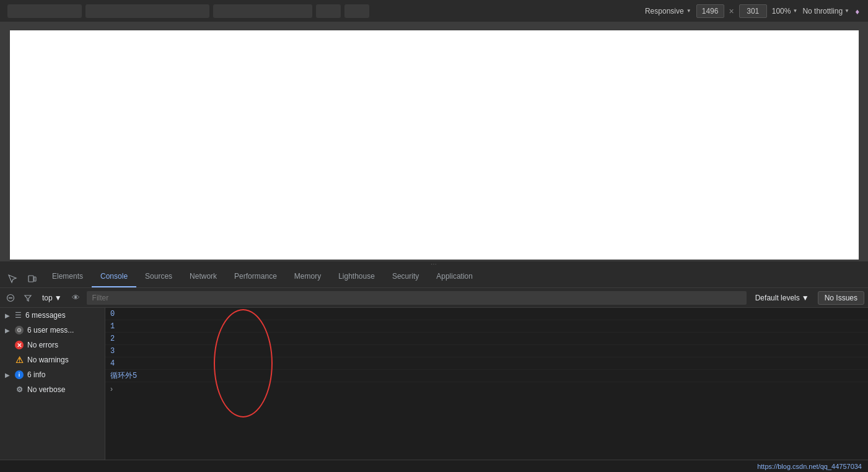 The image size is (868, 472). What do you see at coordinates (19, 375) in the screenshot?
I see `info-icon: i` at bounding box center [19, 375].